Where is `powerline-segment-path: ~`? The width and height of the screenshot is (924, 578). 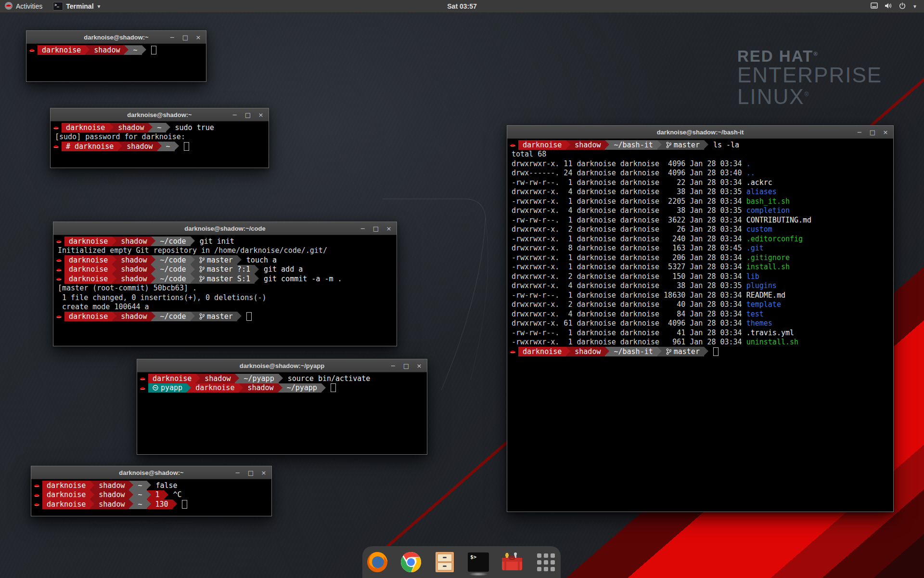 powerline-segment-path: ~ is located at coordinates (140, 495).